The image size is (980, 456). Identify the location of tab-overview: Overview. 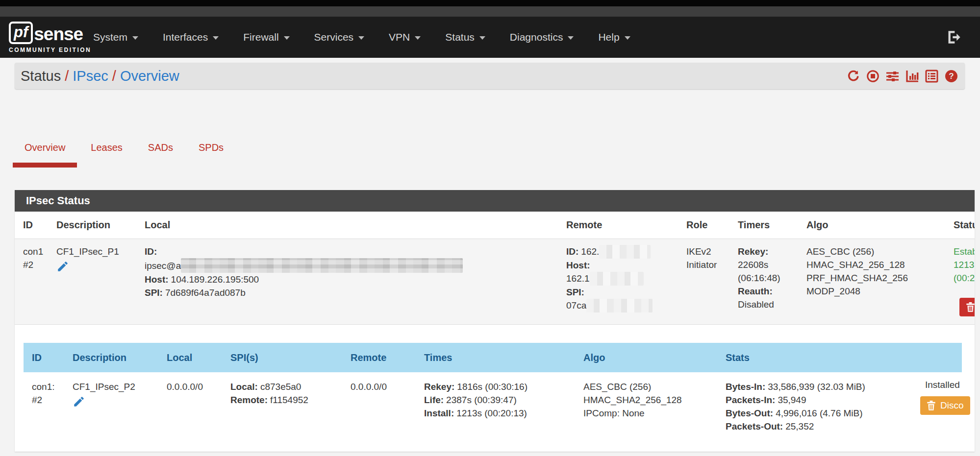
(45, 155).